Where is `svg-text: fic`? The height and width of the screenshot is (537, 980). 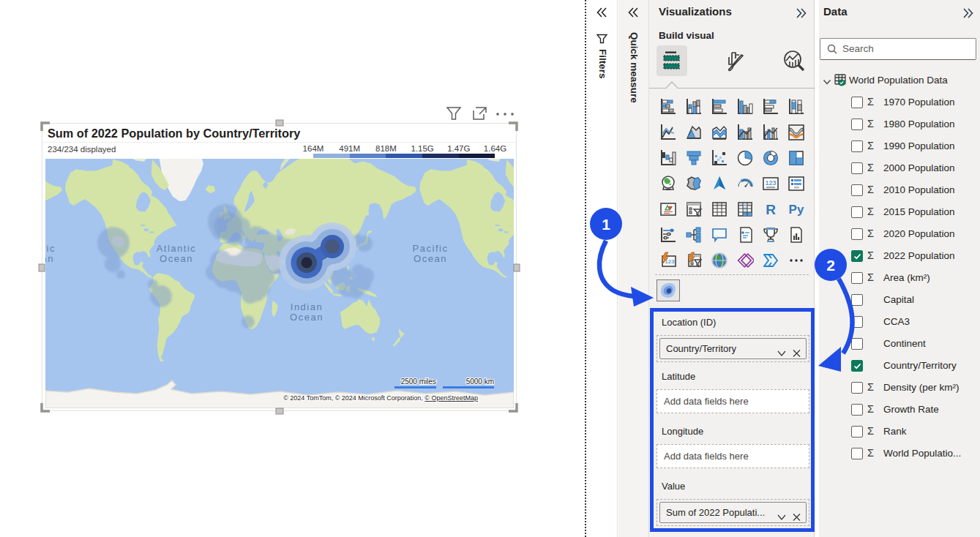
svg-text: fic is located at coordinates (51, 249).